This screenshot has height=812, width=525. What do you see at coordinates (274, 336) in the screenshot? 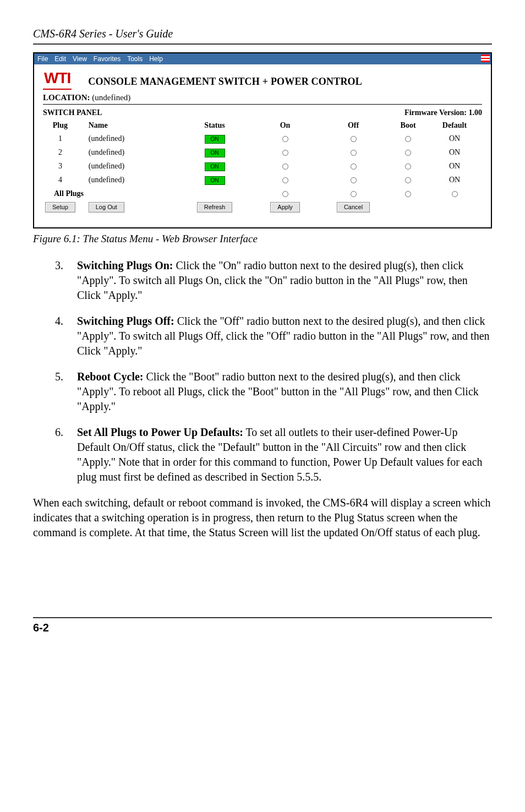
I see `list-item: 4. Switching Plugs Off: Click the "Off" …` at bounding box center [274, 336].